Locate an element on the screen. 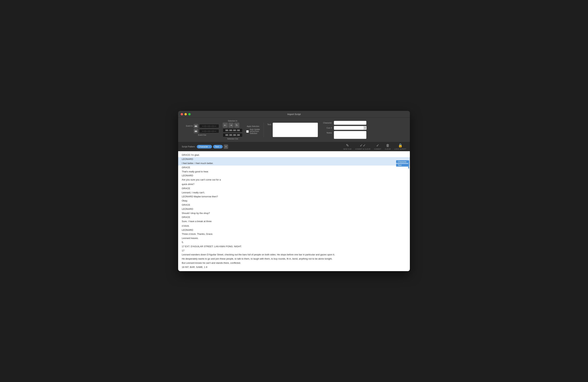  script-line-7: Are you sure you can't come out for a is located at coordinates (294, 180).